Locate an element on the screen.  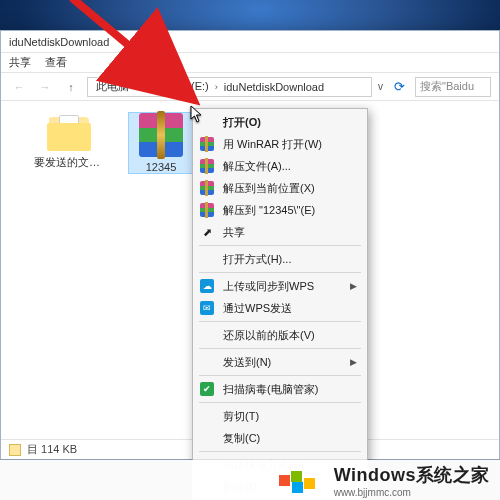
breadcrumb-root: 此电脑 is located at coordinates (112, 86).